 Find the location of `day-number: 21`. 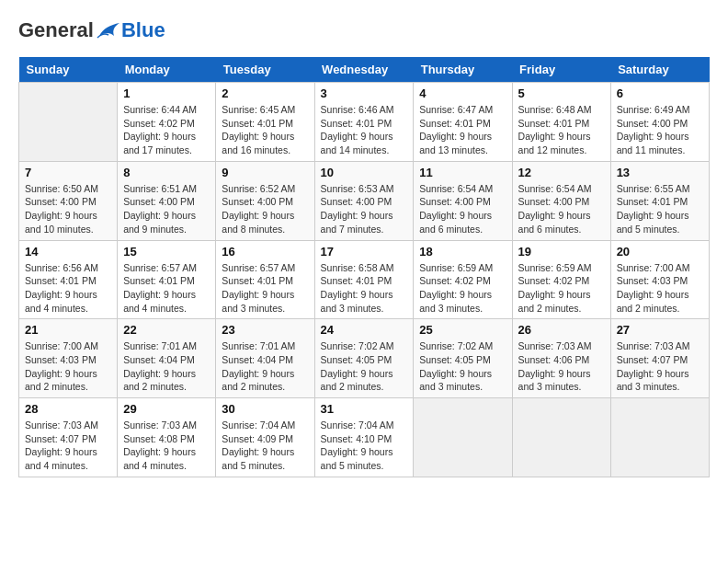

day-number: 21 is located at coordinates (68, 329).